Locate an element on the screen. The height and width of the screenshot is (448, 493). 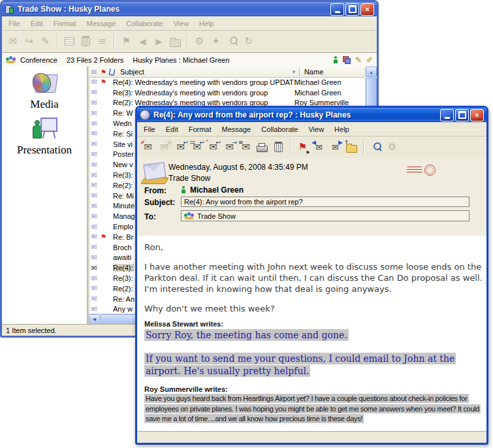
list-item: ✉Re(3): Wednesday's meeting with vendors… is located at coordinates (227, 93).